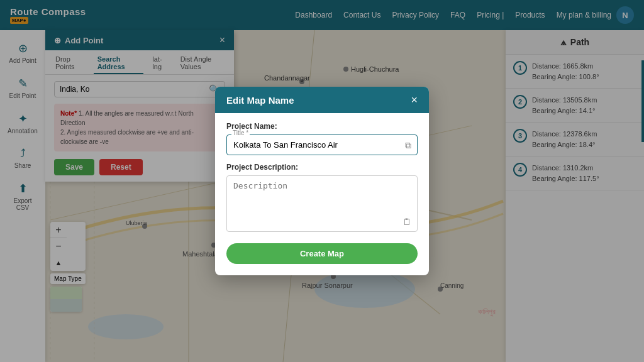 This screenshot has height=362, width=644. Describe the element at coordinates (260, 101) in the screenshot. I see `modal-title: Edit Map Name` at that location.